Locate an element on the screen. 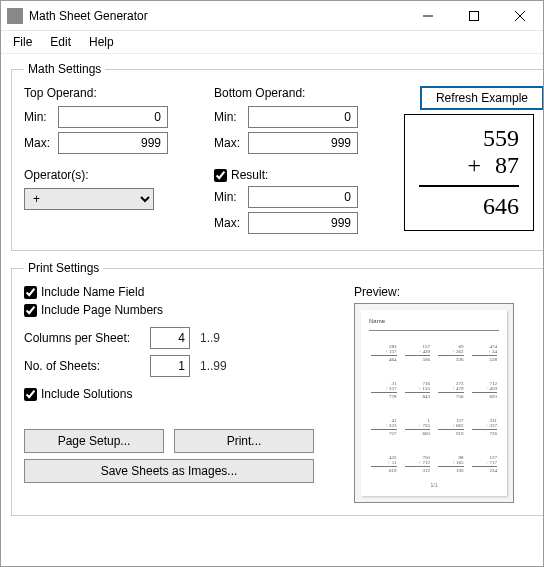 This screenshot has height=567, width=544. result-min-input is located at coordinates (303, 197).